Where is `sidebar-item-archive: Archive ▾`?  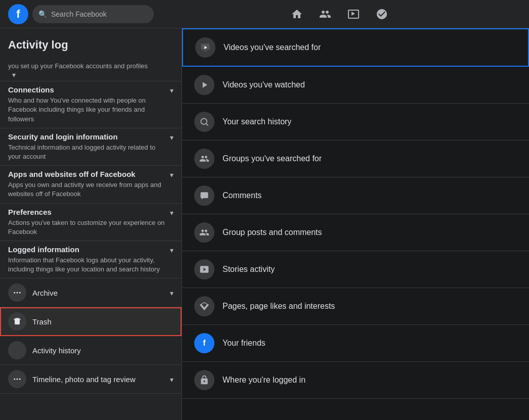
sidebar-item-archive: Archive ▾ is located at coordinates (91, 293).